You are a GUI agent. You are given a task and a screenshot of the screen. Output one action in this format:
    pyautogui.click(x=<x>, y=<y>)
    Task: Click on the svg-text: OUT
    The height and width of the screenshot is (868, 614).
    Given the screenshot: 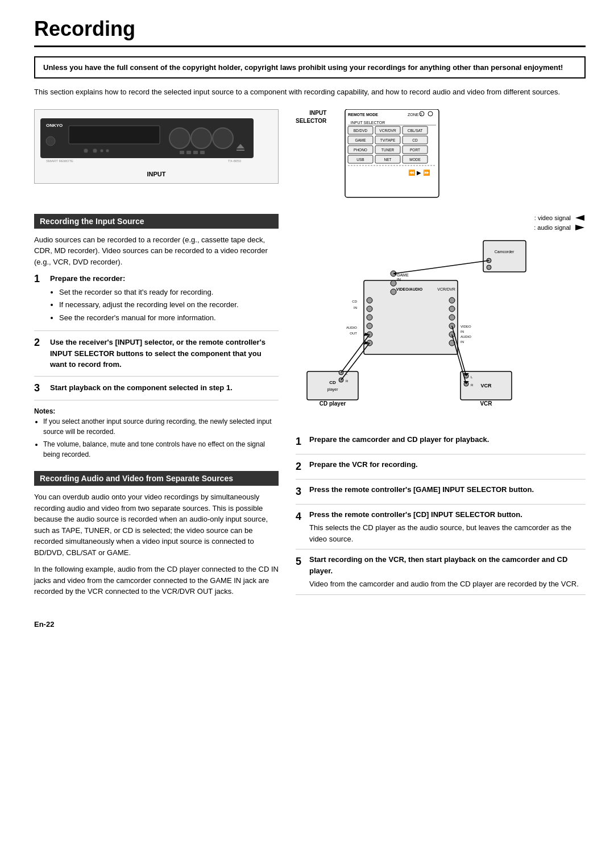 What is the action you would take?
    pyautogui.click(x=354, y=333)
    